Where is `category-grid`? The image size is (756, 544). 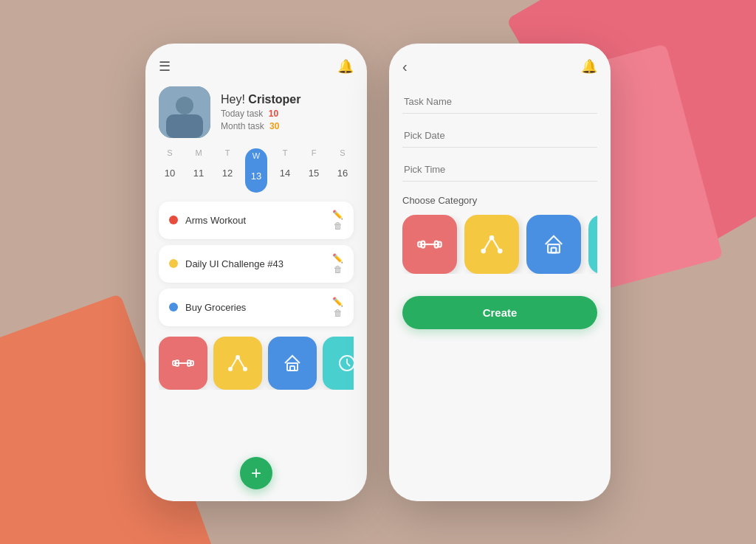 category-grid is located at coordinates (500, 244).